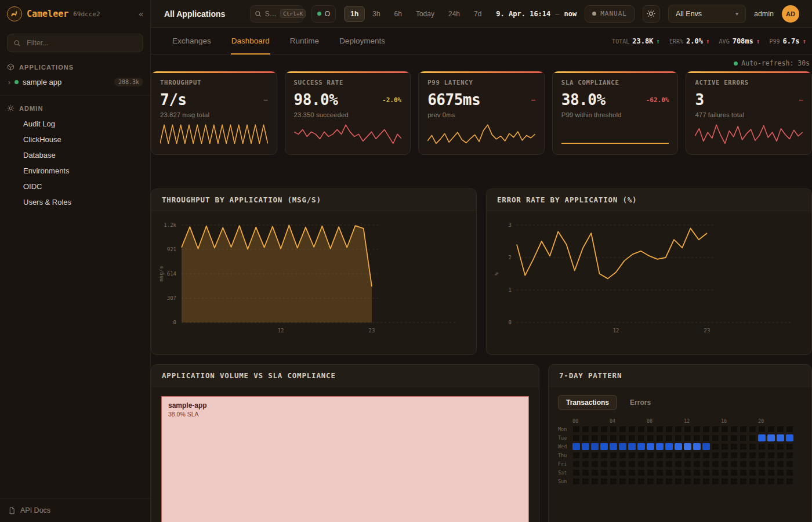  I want to click on sidebar-item-clickhouse: ClickHouse, so click(75, 139).